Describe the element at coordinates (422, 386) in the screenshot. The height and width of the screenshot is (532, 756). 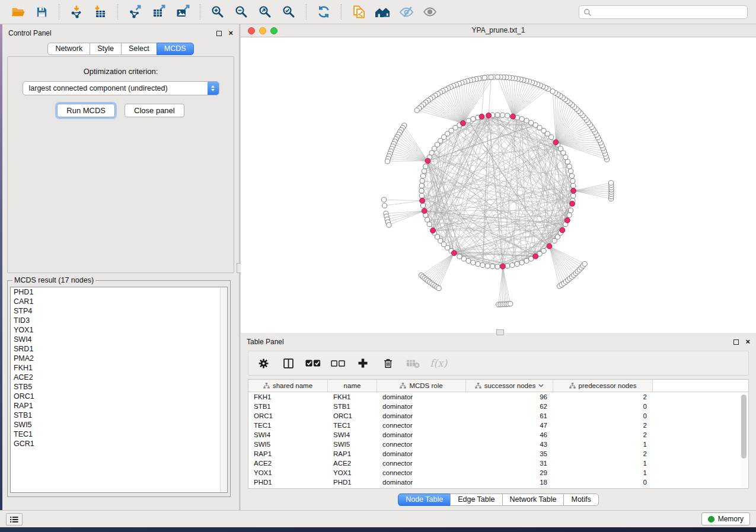
I see `column-header-MCDS-role: MCDS role` at that location.